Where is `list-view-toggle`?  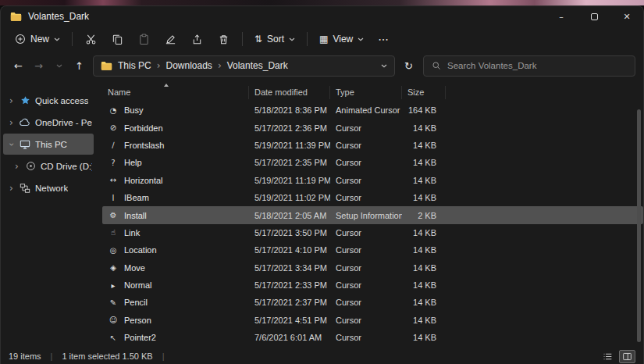
list-view-toggle is located at coordinates (607, 356).